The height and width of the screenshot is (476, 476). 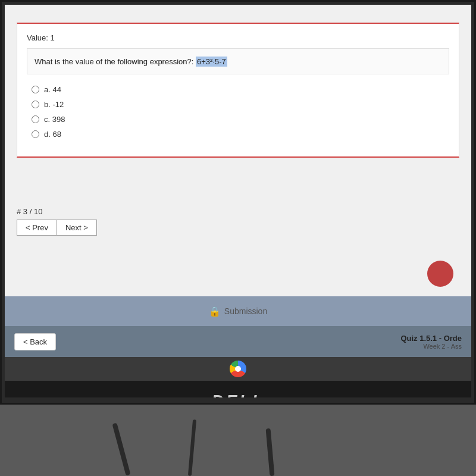 I want to click on chrome-area, so click(x=238, y=369).